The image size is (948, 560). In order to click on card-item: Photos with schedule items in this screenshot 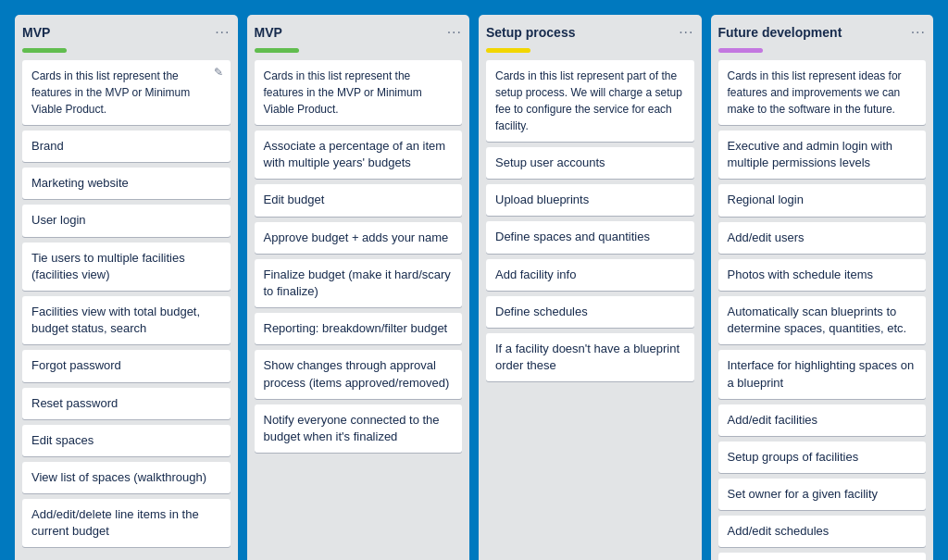, I will do `click(822, 275)`.